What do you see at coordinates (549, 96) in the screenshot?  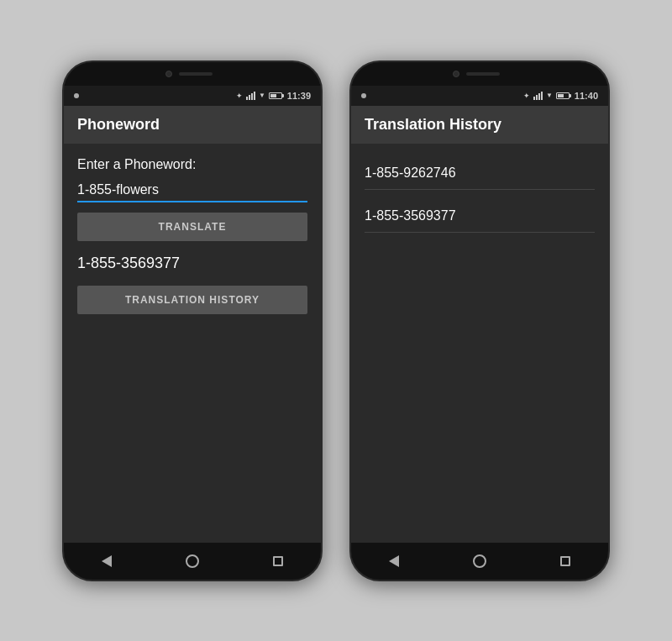 I see `network-icon-2: ▼` at bounding box center [549, 96].